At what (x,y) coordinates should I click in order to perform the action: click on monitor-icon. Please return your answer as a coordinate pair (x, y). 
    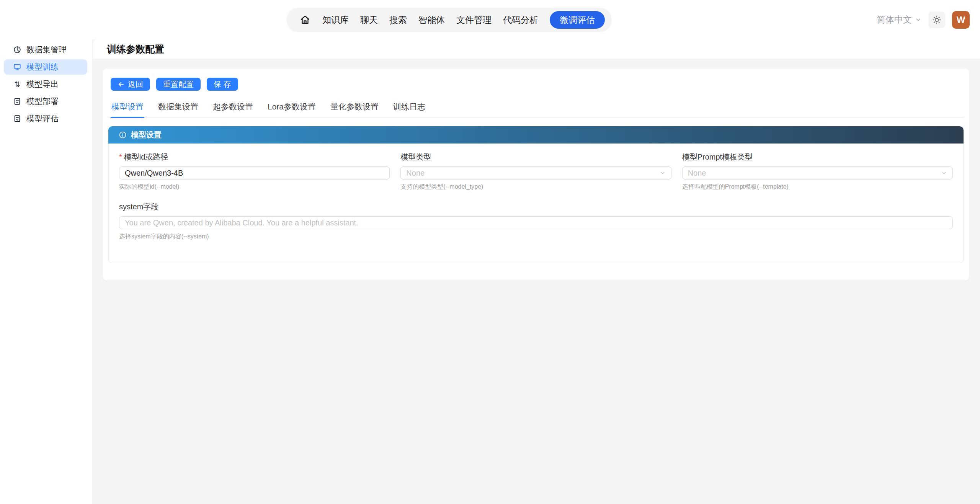
    Looking at the image, I should click on (17, 67).